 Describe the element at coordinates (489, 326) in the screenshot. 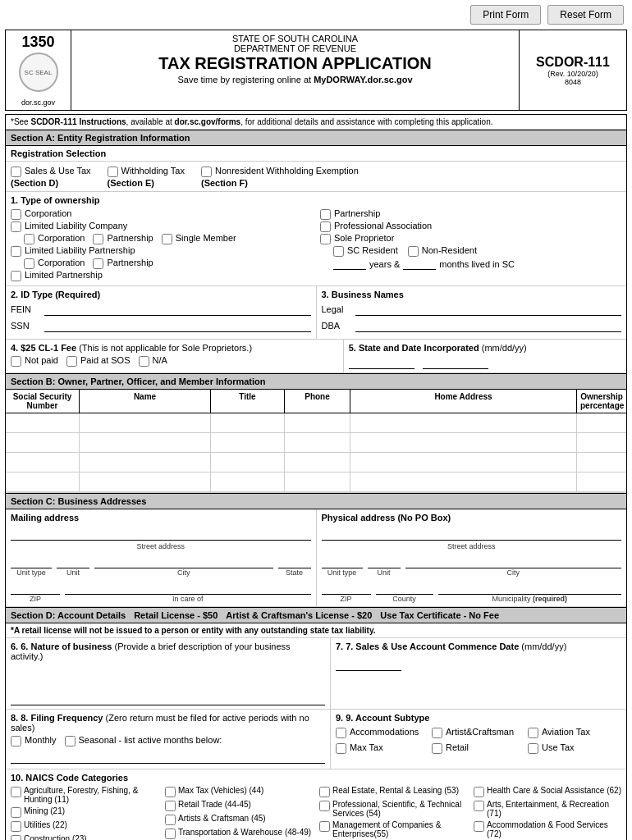

I see `dba-field` at that location.